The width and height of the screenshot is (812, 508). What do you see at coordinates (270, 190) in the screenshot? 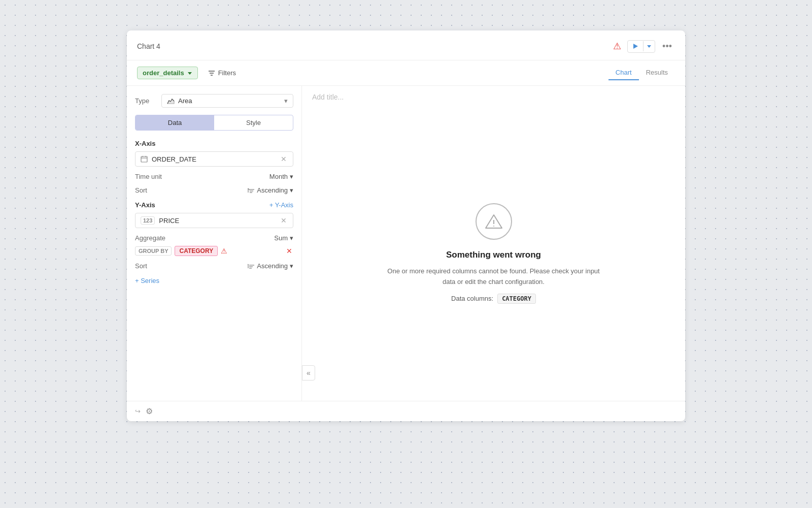
I see `xaxis-sort-select: Ascending ▾` at bounding box center [270, 190].